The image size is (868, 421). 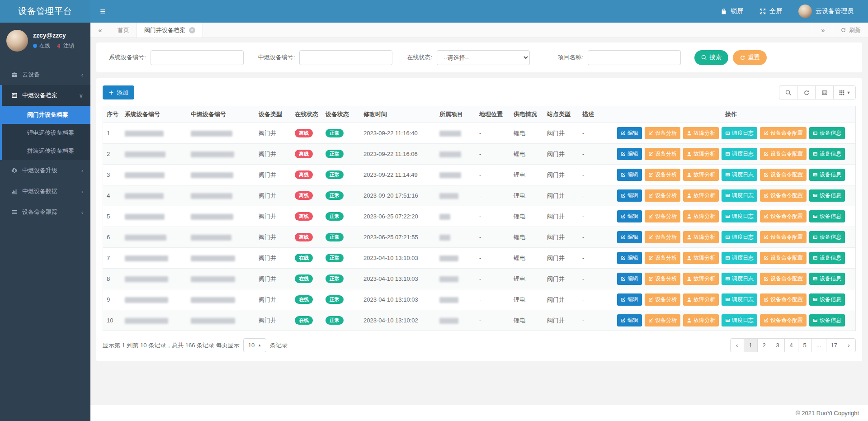 I want to click on tabs-scroll-right-button: », so click(x=823, y=30).